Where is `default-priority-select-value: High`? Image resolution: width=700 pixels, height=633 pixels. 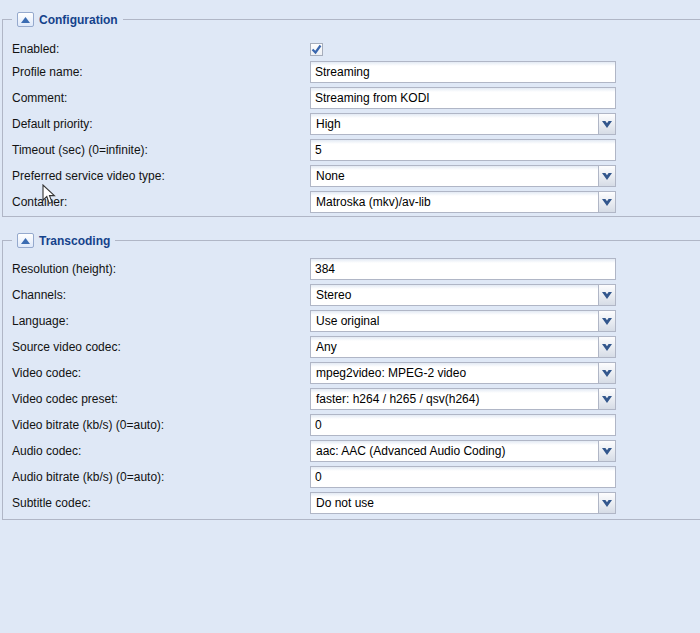
default-priority-select-value: High is located at coordinates (454, 124).